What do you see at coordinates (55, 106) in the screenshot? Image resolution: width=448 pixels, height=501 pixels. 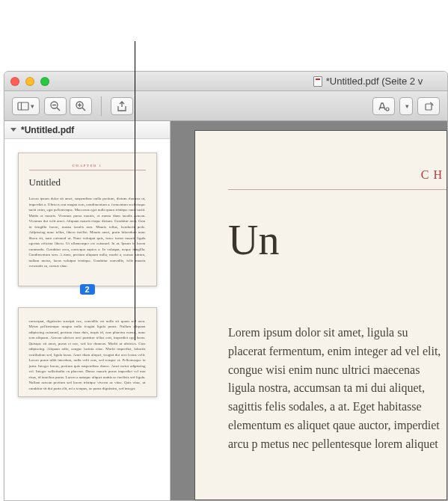 I see `zoom-out-button` at bounding box center [55, 106].